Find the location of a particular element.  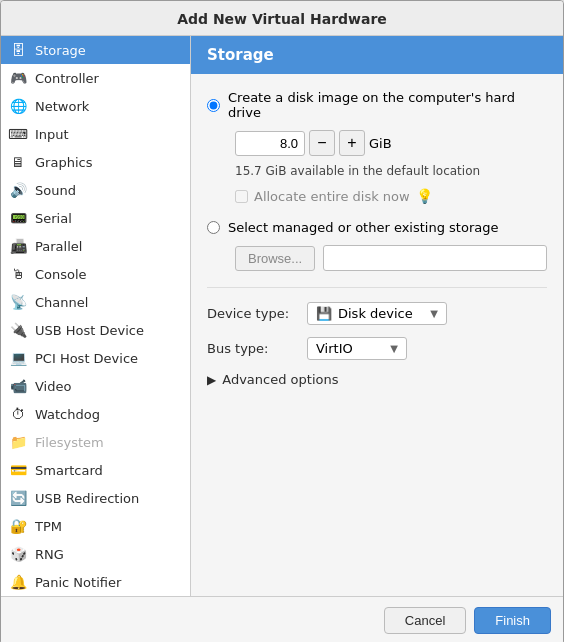

sidebar-label-video: Video is located at coordinates (53, 386).